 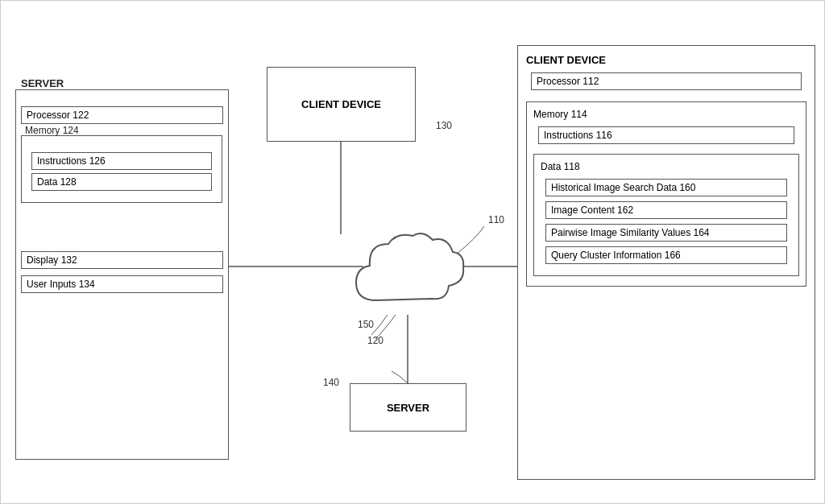 I want to click on query-cluster-label: Query Cluster Information 166, so click(x=616, y=255).